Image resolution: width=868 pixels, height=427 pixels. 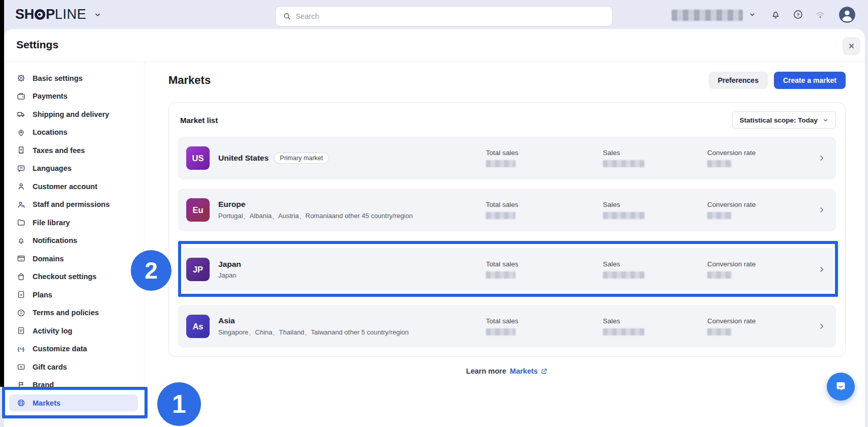 What do you see at coordinates (71, 114) in the screenshot?
I see `sidebar-item-label: Shipping and delivery` at bounding box center [71, 114].